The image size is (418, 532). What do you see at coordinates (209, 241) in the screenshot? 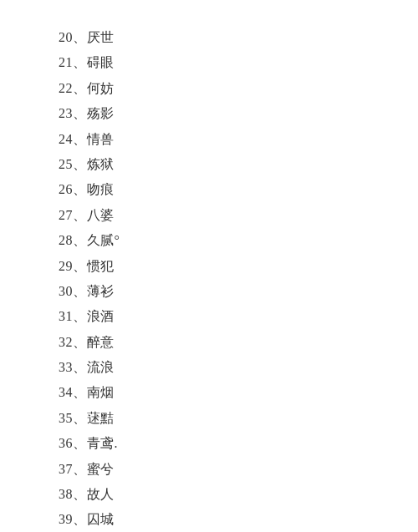
I see `list-item: 28、久腻°` at bounding box center [209, 241].